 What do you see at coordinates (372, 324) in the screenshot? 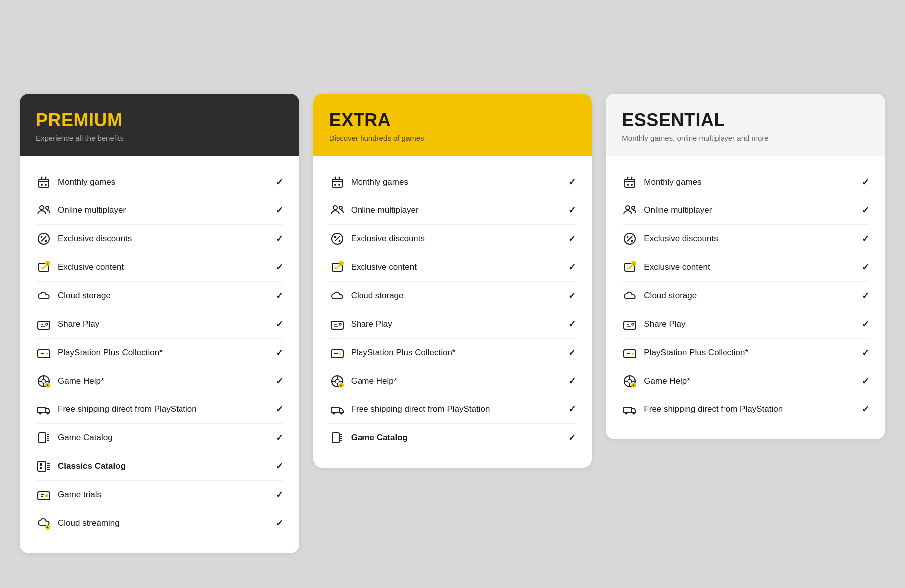
I see `feature-label: Share Play` at bounding box center [372, 324].